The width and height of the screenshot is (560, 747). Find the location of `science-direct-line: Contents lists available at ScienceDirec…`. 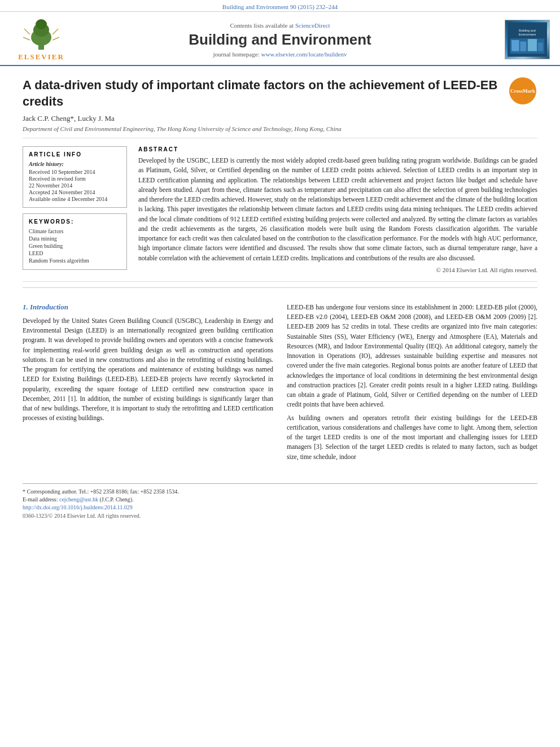

science-direct-line: Contents lists available at ScienceDirec… is located at coordinates (280, 25).